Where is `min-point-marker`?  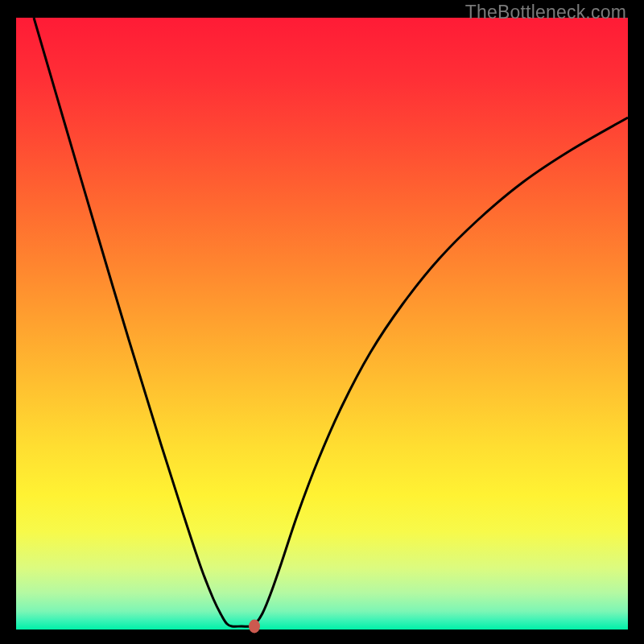 min-point-marker is located at coordinates (254, 626).